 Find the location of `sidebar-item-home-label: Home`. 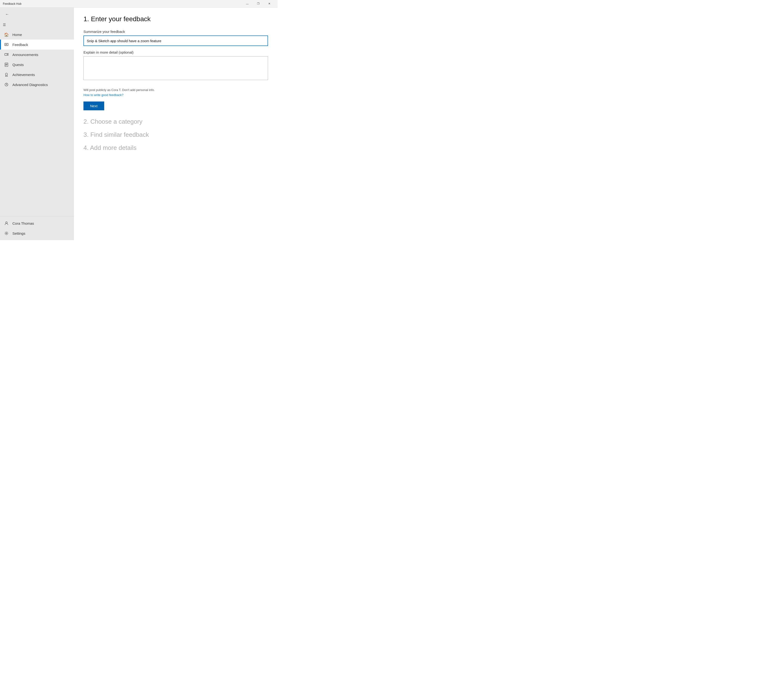

sidebar-item-home-label: Home is located at coordinates (17, 35).